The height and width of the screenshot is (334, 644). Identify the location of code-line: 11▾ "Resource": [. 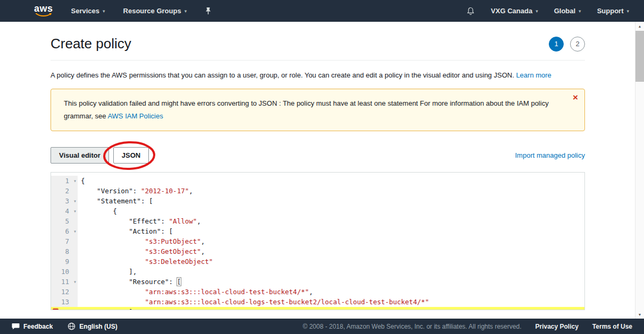
(318, 281).